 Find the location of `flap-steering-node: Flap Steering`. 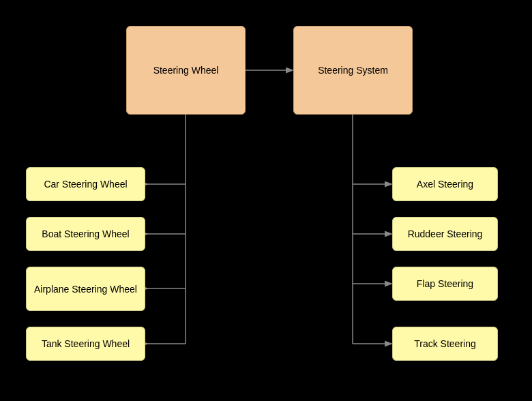

flap-steering-node: Flap Steering is located at coordinates (445, 284).